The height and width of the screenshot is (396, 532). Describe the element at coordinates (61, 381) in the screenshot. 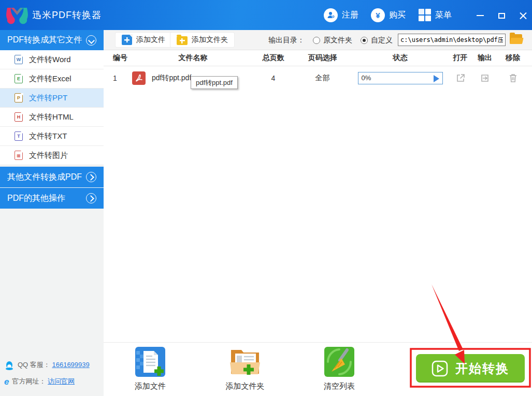

I see `official-site-link: 访问官网` at that location.